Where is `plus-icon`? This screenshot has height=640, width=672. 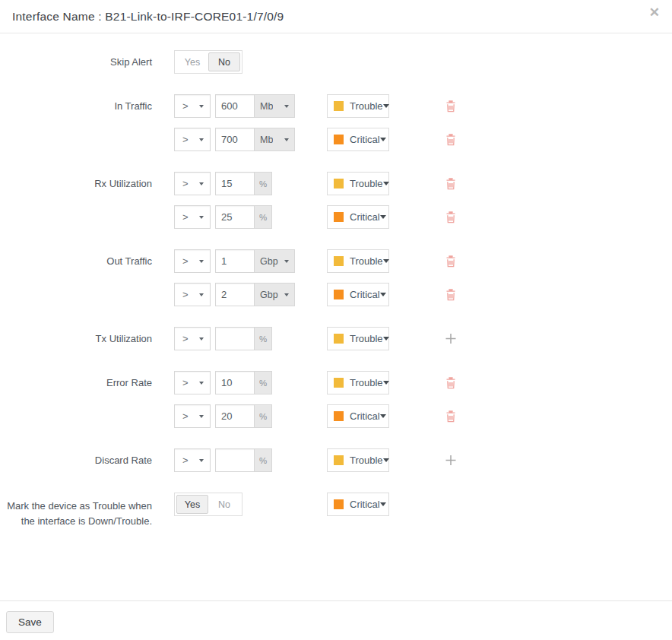
plus-icon is located at coordinates (451, 461).